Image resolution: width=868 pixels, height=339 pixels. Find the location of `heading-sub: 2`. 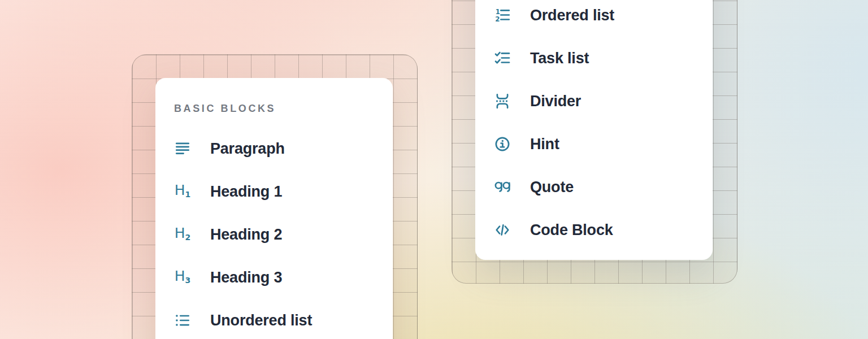

heading-sub: 2 is located at coordinates (188, 237).